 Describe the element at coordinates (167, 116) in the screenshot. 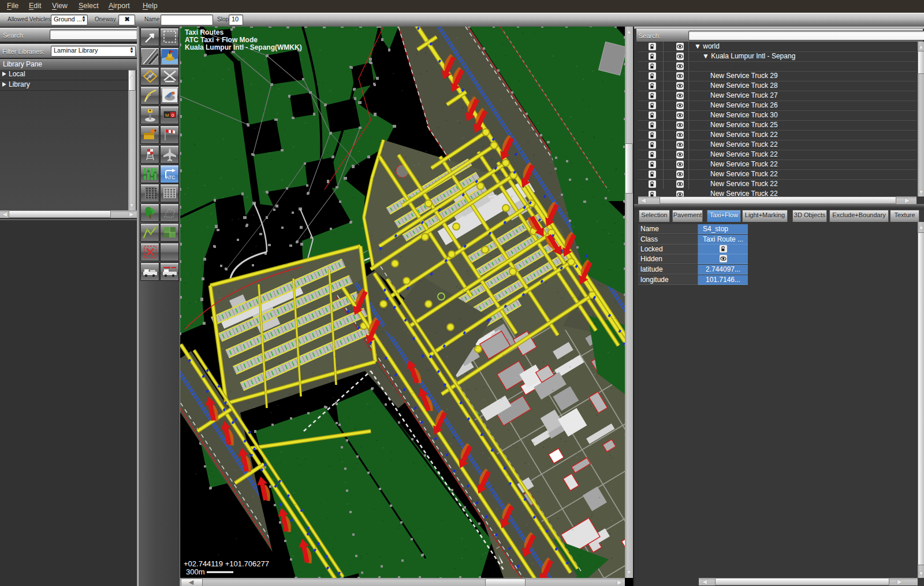

I see `svg-text: M` at that location.